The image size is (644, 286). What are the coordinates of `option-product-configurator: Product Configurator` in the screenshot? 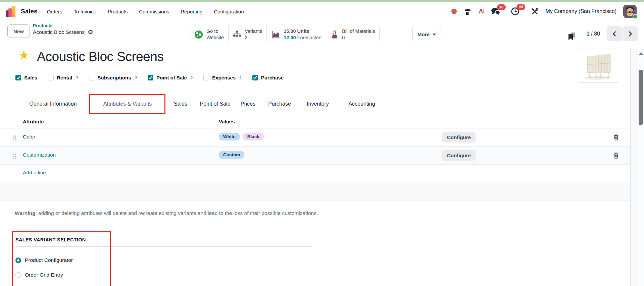 It's located at (44, 260).